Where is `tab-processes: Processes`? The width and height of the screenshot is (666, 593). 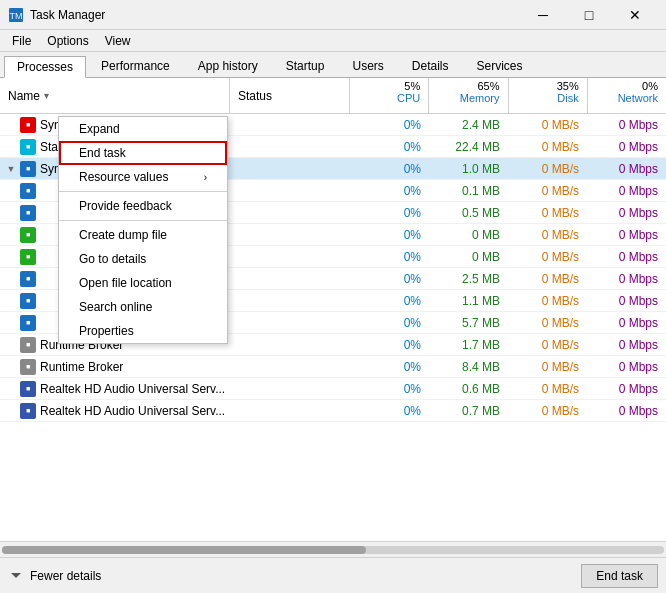
tab-processes: Processes is located at coordinates (45, 67).